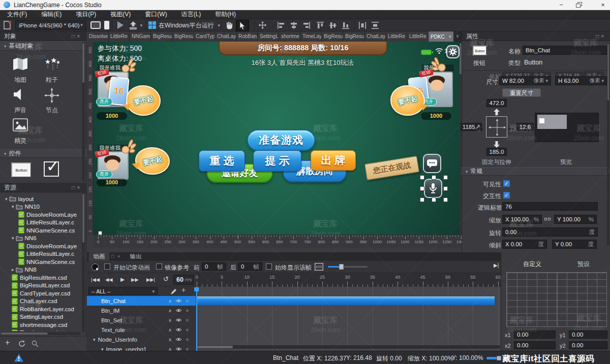 This screenshot has height=364, width=610. Describe the element at coordinates (222, 161) in the screenshot. I see `reselect-button: 重 选` at that location.